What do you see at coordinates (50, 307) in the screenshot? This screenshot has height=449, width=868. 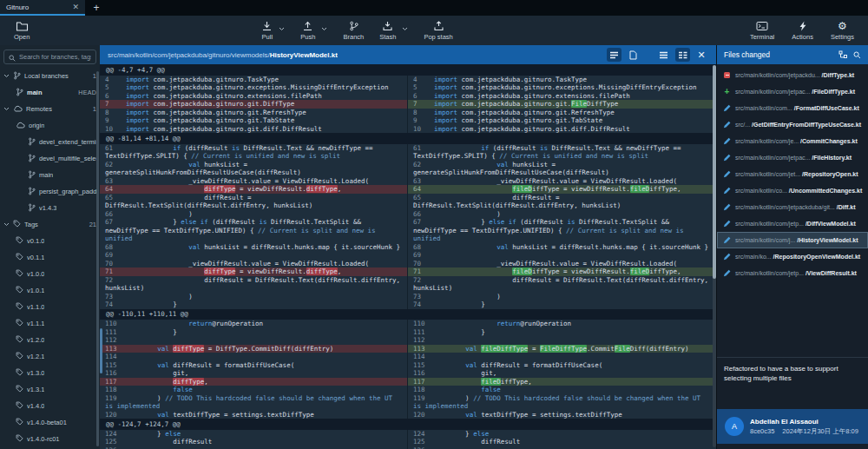 I see `tree-item-v1.1.0: v1.1.0` at bounding box center [50, 307].